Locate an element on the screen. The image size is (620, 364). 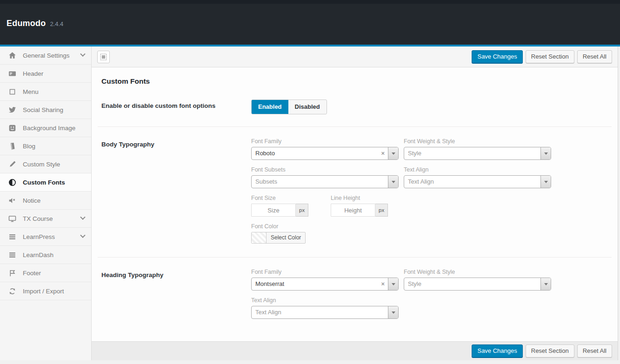
top-toolbar: Save Changes Reset Section Reset All is located at coordinates (354, 57).